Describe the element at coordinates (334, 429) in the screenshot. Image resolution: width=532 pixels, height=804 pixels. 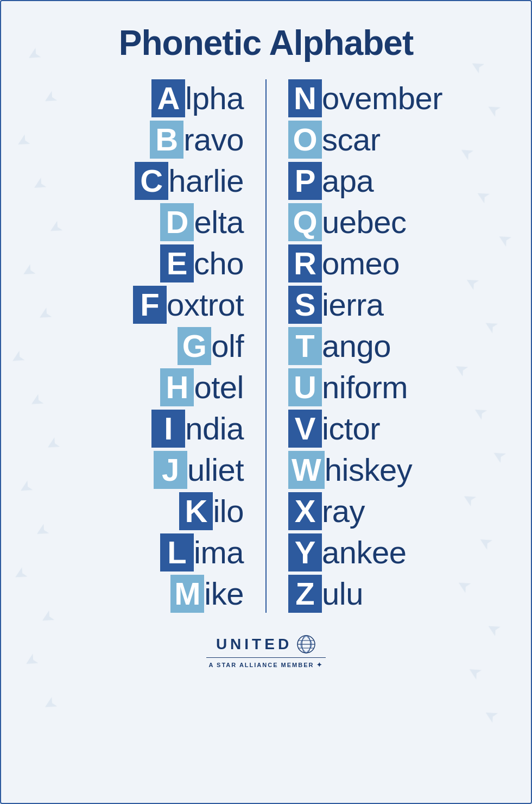
I see `word-row: Victor` at that location.